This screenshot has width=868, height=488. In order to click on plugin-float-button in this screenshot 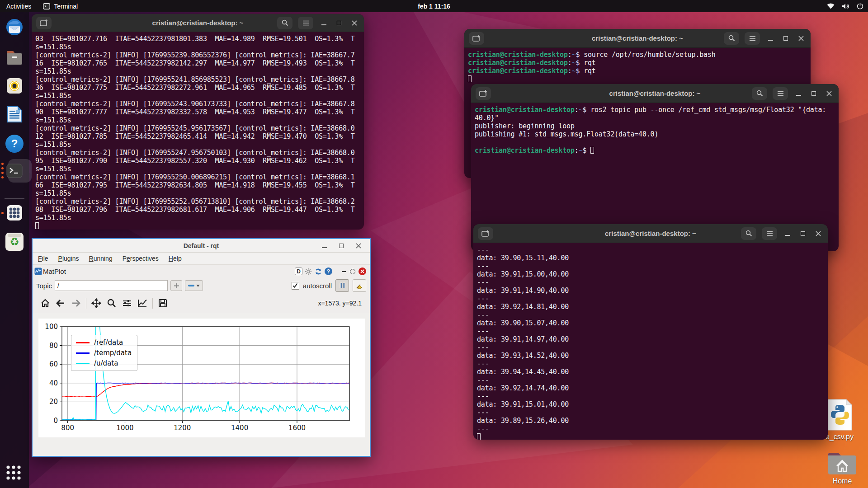, I will do `click(353, 272)`.